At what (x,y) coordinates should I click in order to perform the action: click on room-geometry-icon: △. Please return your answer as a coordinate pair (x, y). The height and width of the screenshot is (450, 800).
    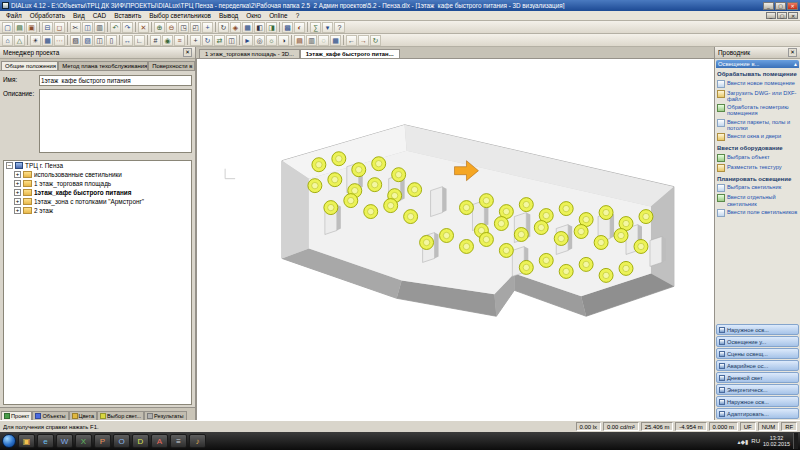
    Looking at the image, I should click on (20, 40).